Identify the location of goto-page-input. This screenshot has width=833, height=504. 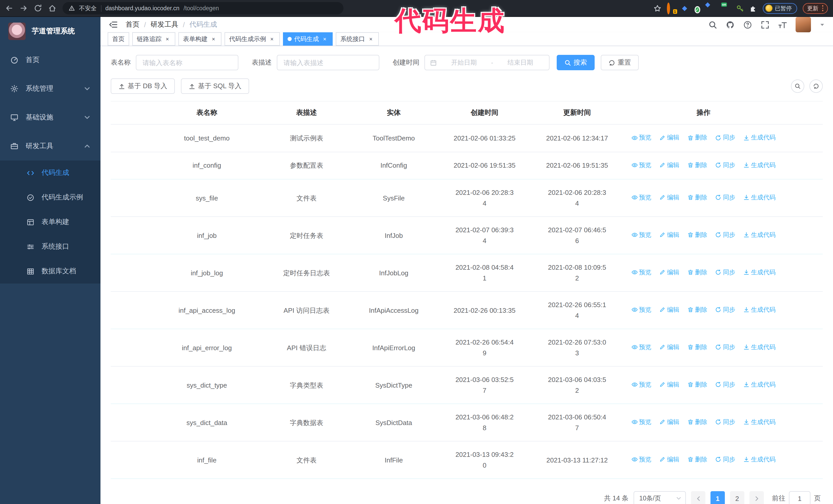
(800, 498).